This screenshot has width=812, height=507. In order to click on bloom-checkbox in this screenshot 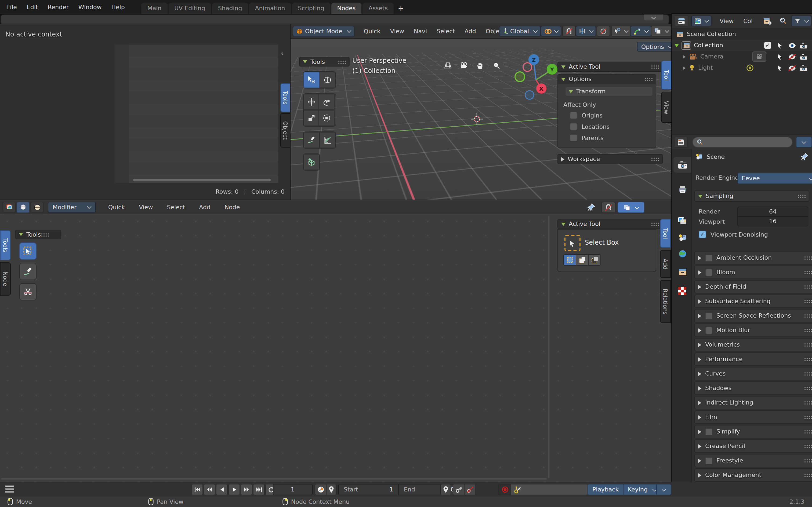, I will do `click(709, 272)`.